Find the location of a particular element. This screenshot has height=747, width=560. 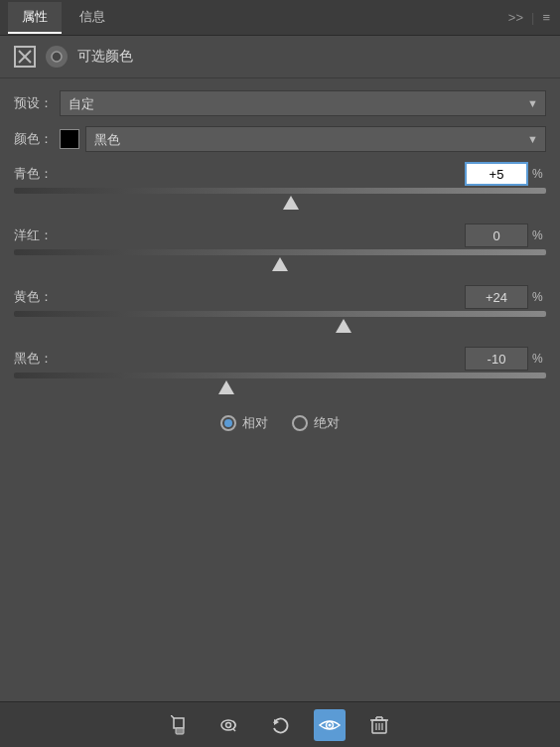

radio-relative-inner is located at coordinates (228, 423).